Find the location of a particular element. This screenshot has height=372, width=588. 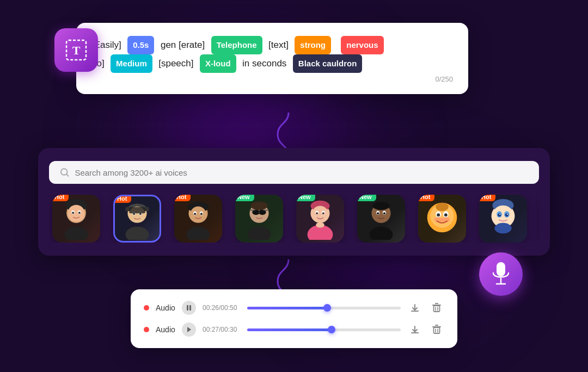

badge-new-6: New is located at coordinates (367, 198).